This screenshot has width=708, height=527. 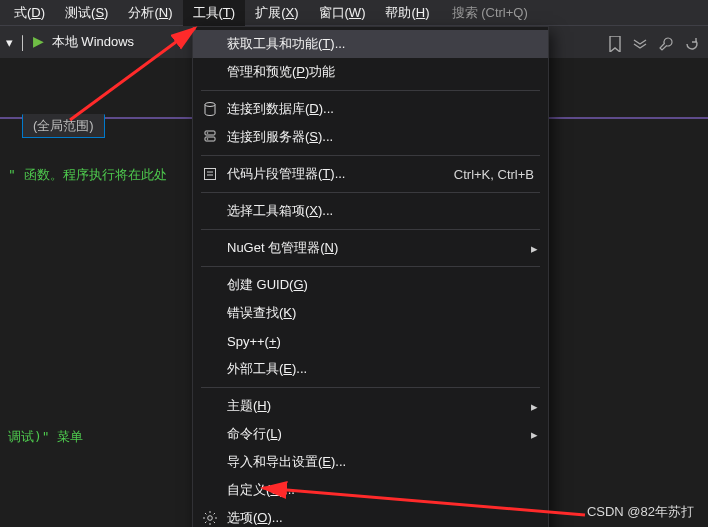 I want to click on menu-item-label: 代码片段管理器(T)..., so click(x=330, y=174).